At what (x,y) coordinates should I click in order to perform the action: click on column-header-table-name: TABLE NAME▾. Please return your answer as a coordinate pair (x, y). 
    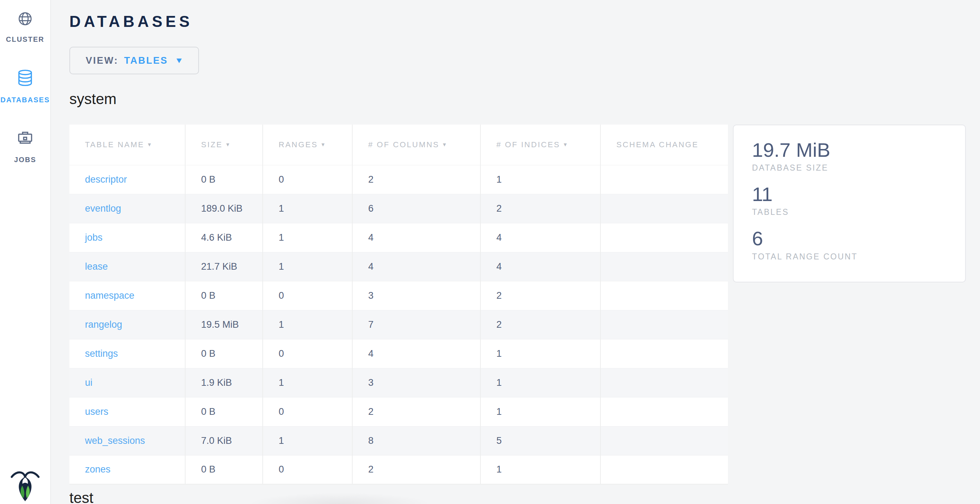
    Looking at the image, I should click on (127, 145).